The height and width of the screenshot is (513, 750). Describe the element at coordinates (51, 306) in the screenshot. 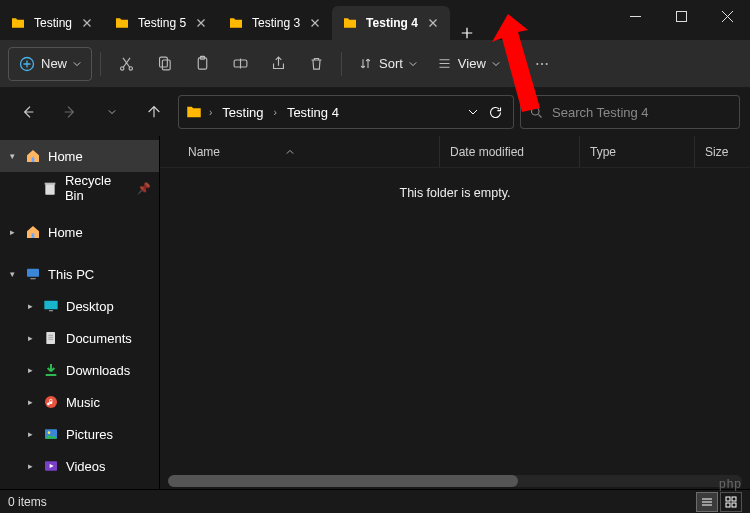

I see `desktop-icon` at that location.